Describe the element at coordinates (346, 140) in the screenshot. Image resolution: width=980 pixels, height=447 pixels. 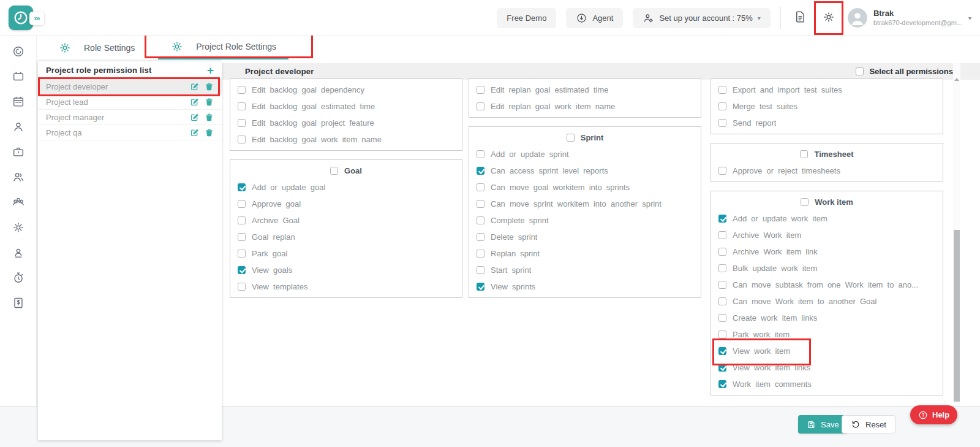
I see `permission-item: Edit backlog goal work item name` at that location.